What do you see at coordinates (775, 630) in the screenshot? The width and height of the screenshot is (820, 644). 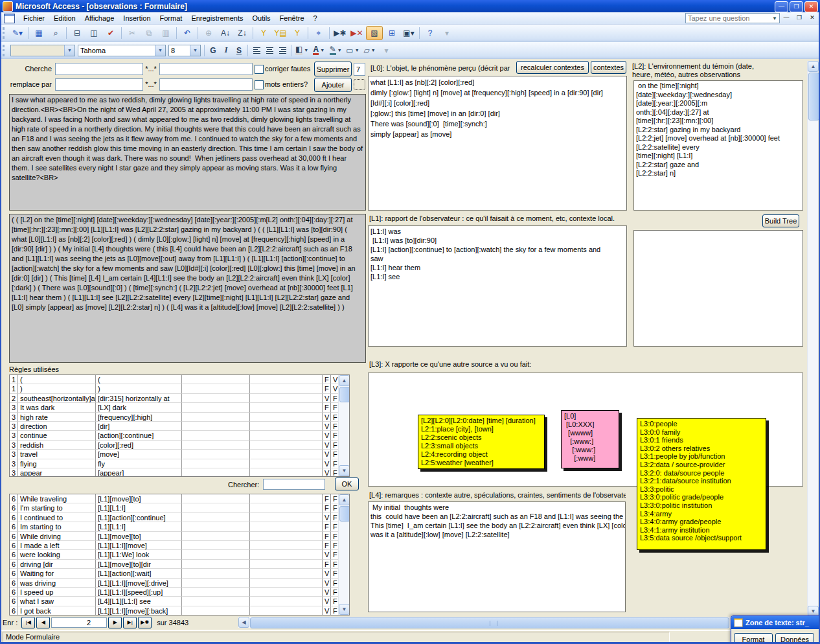 I see `property-sheet-window: Zone de texte: str_ Format Données` at bounding box center [775, 630].